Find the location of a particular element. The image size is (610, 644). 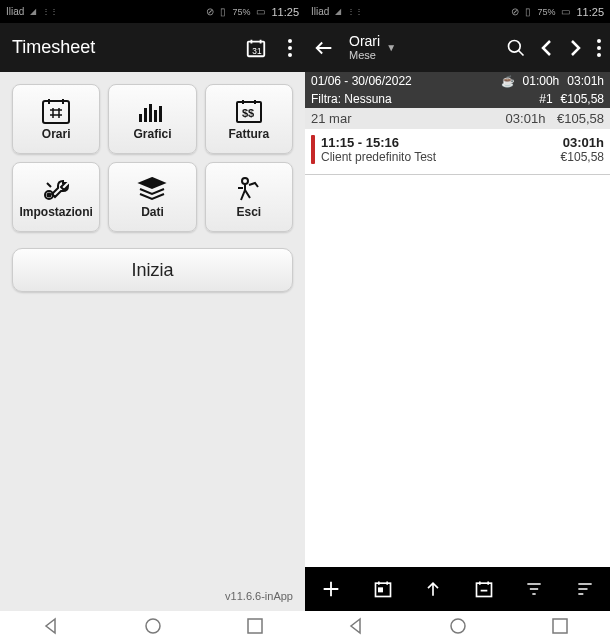

tile-label: Dati is located at coordinates (152, 212).